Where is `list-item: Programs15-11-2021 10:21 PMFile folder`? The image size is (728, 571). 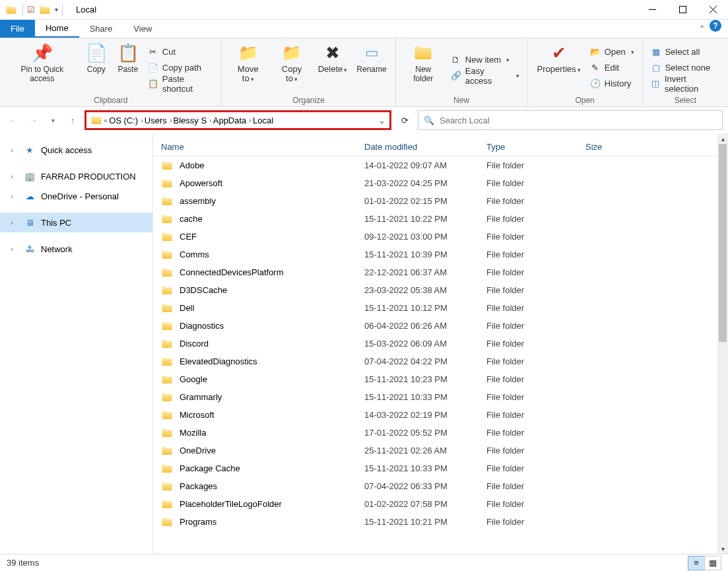 list-item: Programs15-11-2021 10:21 PMFile folder is located at coordinates (441, 521).